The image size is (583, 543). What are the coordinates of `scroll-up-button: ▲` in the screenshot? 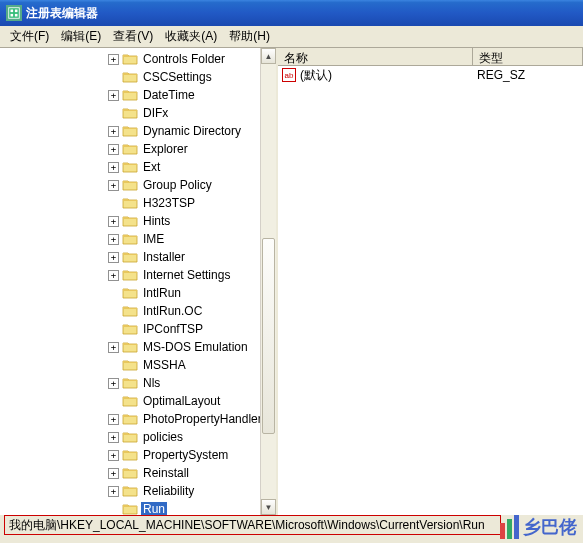 It's located at (268, 56).